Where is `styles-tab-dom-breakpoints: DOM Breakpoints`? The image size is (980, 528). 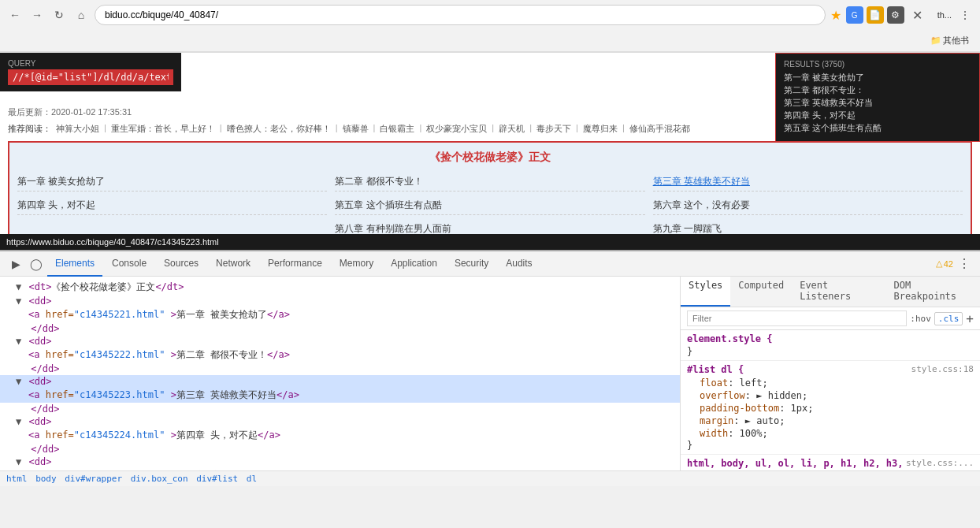 styles-tab-dom-breakpoints: DOM Breakpoints is located at coordinates (933, 292).